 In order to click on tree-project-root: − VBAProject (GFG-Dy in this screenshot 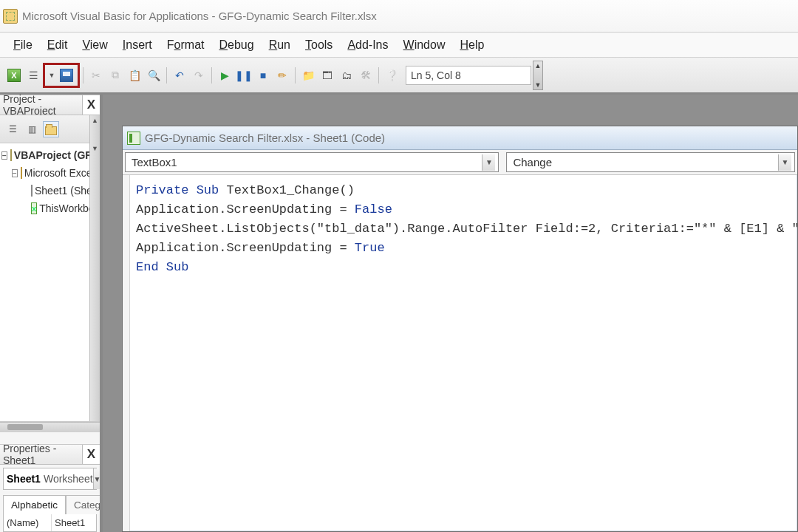, I will do `click(46, 155)`.